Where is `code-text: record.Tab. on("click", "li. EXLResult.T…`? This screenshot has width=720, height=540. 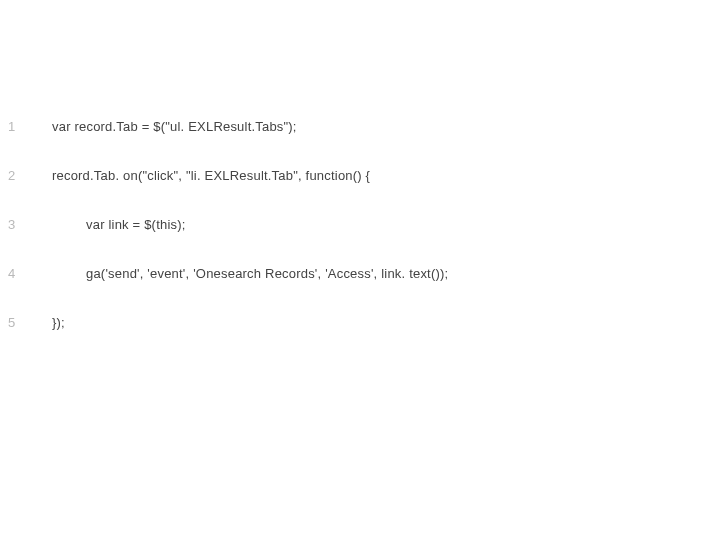
code-text: record.Tab. on("click", "li. EXLResult.T… is located at coordinates (202, 176).